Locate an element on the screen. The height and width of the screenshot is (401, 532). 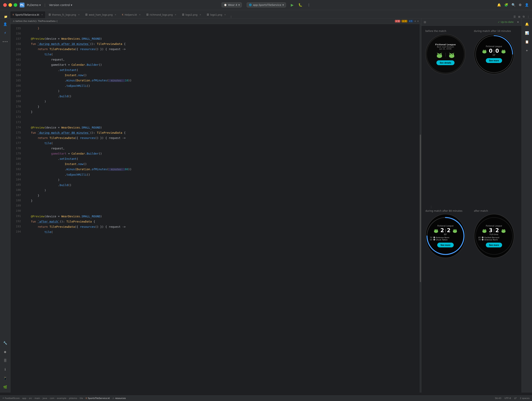
code-line-162: gameStart = Calendar.Builder() is located at coordinates (223, 65).